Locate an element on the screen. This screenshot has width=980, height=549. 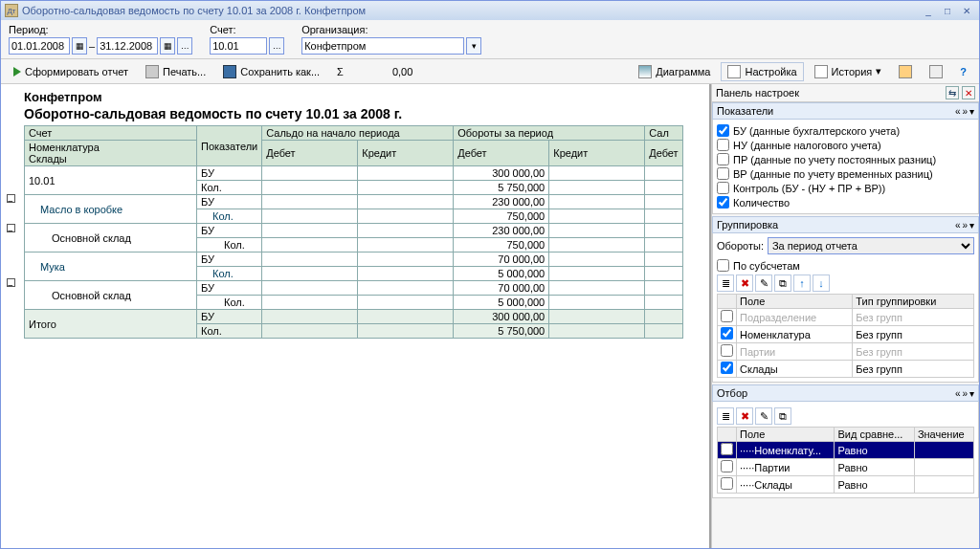
table-row: Основной складБУ230 000,00 is located at coordinates (354, 231).